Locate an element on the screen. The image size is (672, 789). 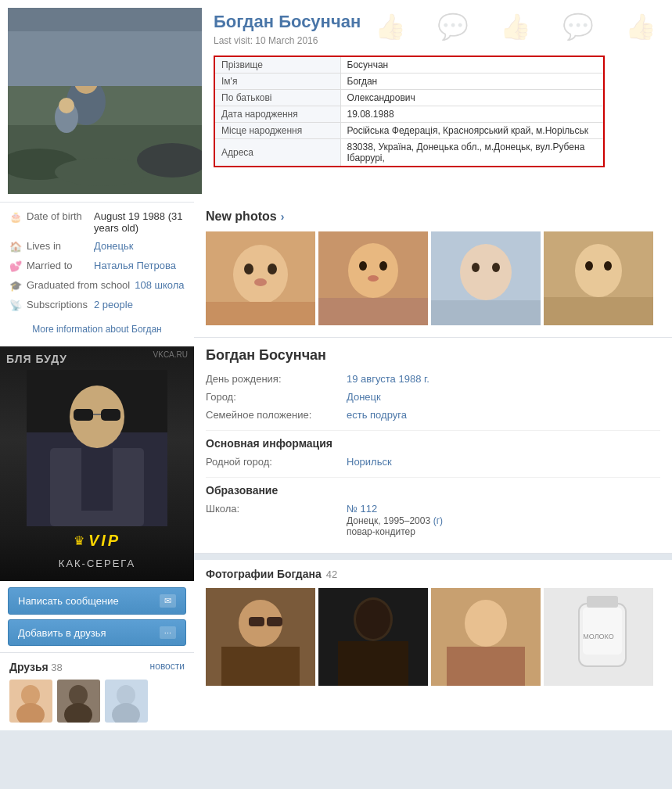
row-value: Босунчан is located at coordinates (472, 66).